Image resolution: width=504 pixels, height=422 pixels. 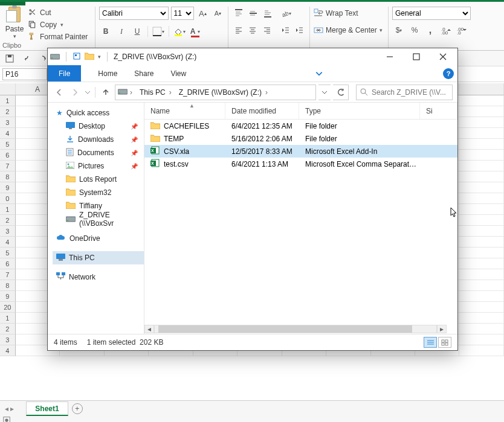 What do you see at coordinates (7, 419) in the screenshot?
I see `record-macro-icon` at bounding box center [7, 419].